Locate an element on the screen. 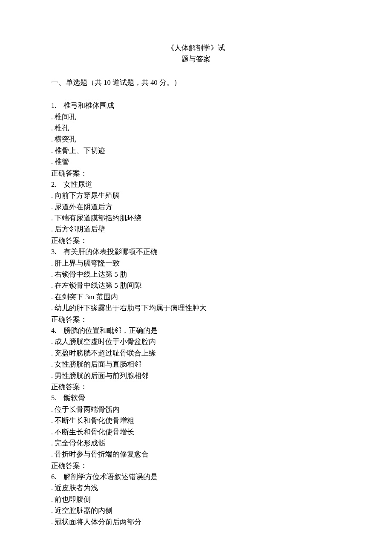 This screenshot has height=555, width=392. option-line: . 近空腔脏器的内侧 is located at coordinates (196, 511).